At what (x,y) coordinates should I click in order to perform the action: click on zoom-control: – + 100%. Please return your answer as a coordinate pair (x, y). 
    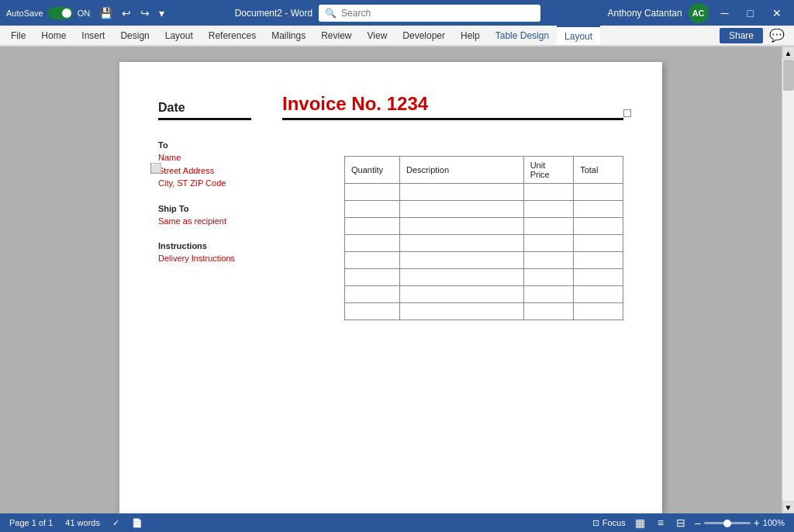
    Looking at the image, I should click on (740, 523).